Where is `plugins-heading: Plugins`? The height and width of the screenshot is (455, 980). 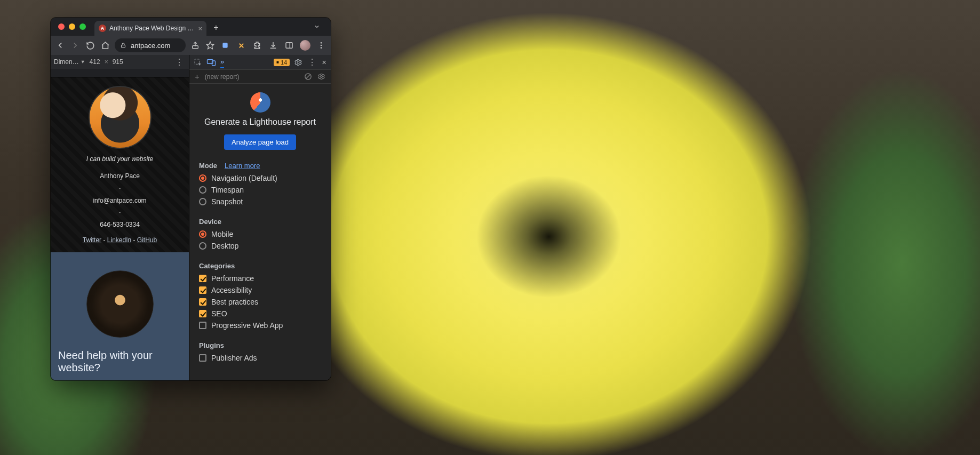
plugins-heading: Plugins is located at coordinates (211, 346).